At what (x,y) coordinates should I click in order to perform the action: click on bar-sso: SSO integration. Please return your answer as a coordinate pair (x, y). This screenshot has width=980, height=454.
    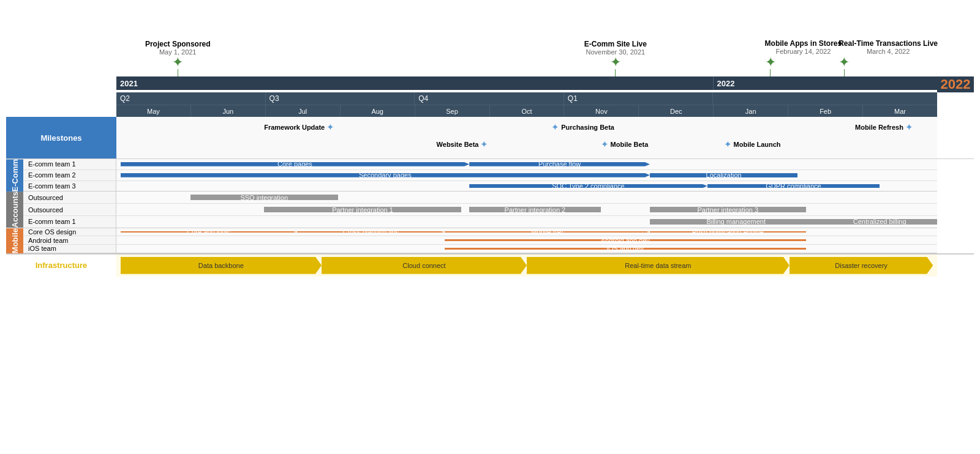
    Looking at the image, I should click on (265, 197).